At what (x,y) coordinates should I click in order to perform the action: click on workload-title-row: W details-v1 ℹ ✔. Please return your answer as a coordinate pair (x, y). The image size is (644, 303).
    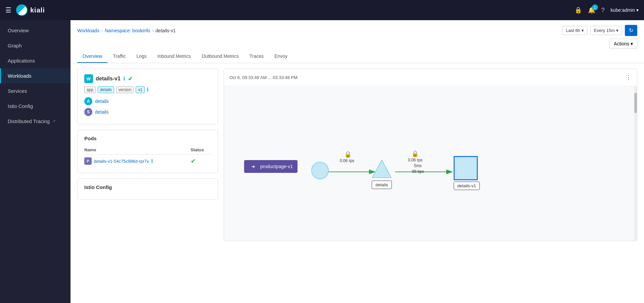
    Looking at the image, I should click on (148, 79).